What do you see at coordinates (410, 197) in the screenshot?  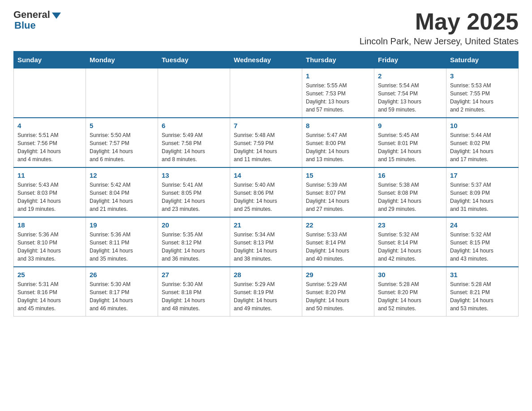 I see `day-info: Sunrise: 5:38 AM Sunset: 8:08 PM Dayligh…` at bounding box center [410, 197].